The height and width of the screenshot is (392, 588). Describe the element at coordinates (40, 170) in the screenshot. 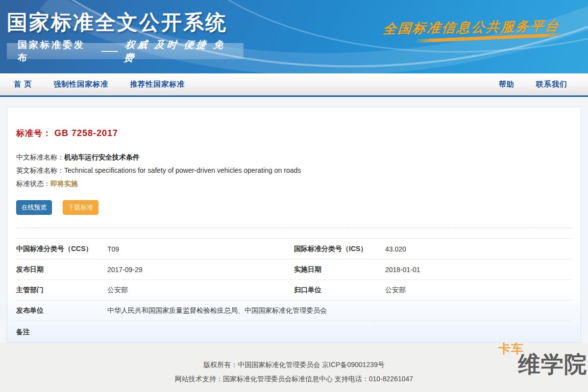

I see `en-name-label: 英文标准名称：` at that location.